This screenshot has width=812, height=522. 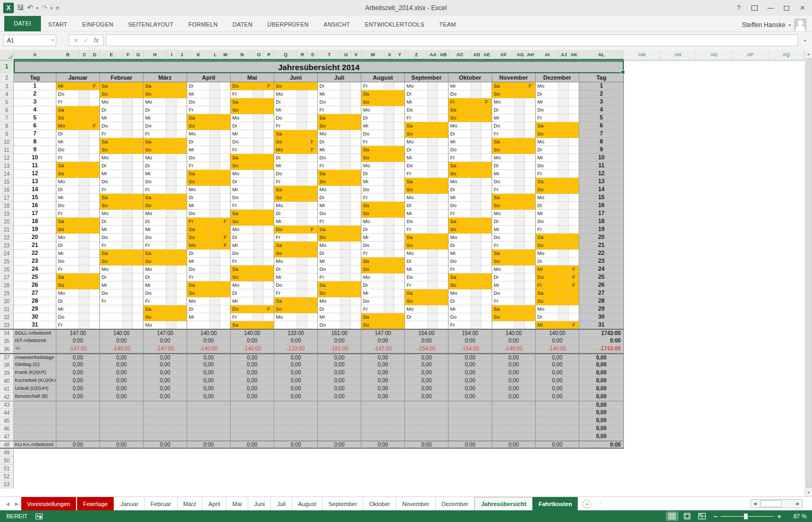 What do you see at coordinates (215, 503) in the screenshot?
I see `sheet-tab-april: April` at bounding box center [215, 503].